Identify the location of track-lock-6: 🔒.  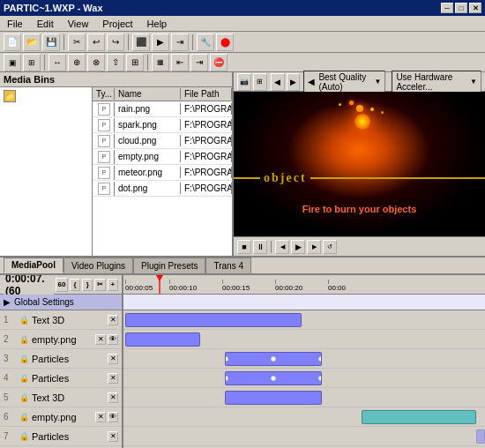
(24, 417).